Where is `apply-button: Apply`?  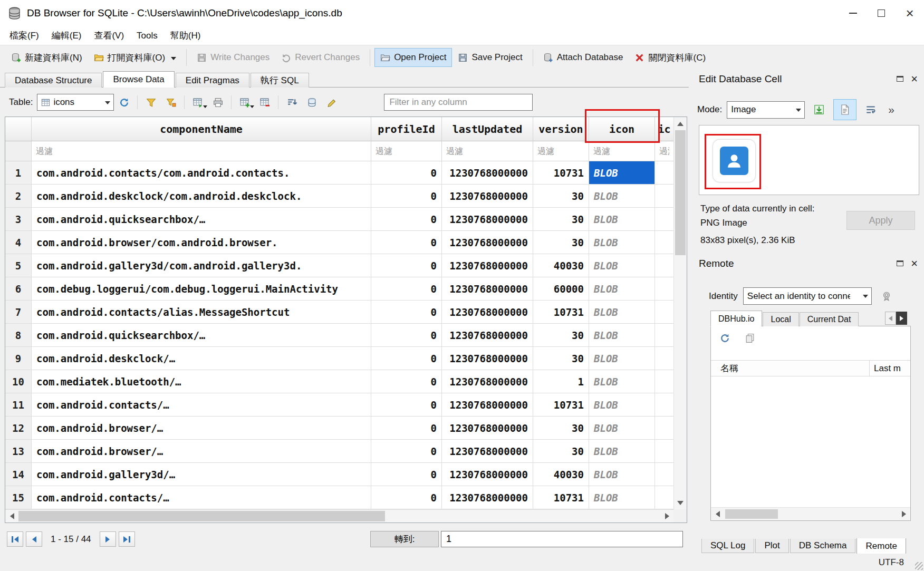 apply-button: Apply is located at coordinates (881, 220).